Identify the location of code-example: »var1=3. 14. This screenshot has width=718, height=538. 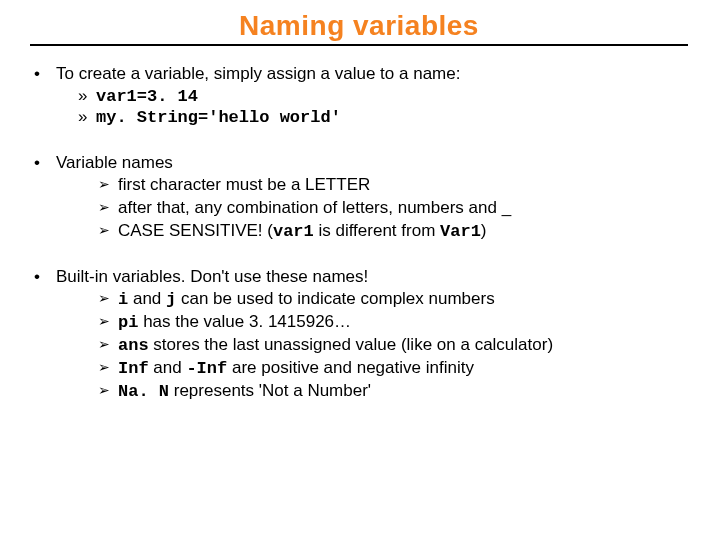
(383, 96).